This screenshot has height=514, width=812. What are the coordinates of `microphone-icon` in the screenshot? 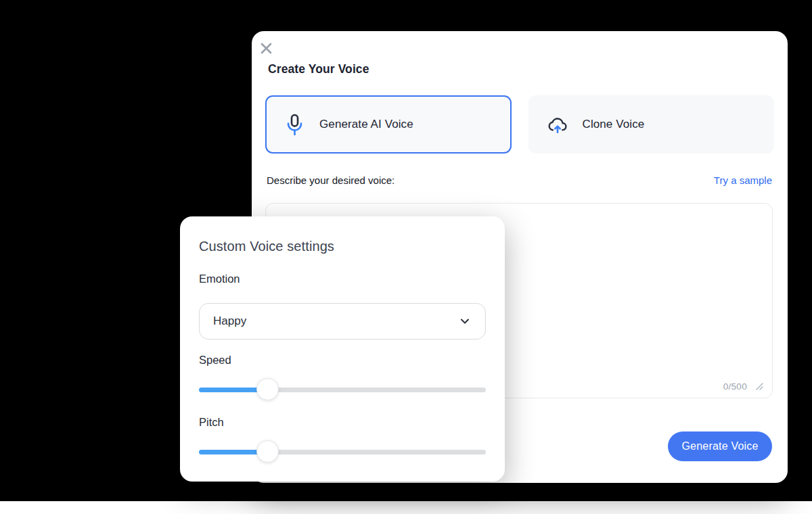 It's located at (294, 124).